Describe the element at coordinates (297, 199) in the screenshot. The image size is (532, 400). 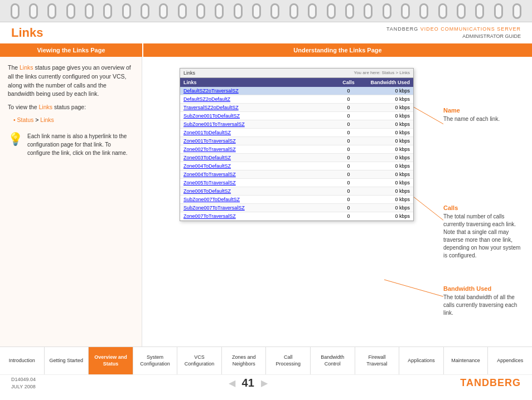
I see `table-row: SubZone007ToDefaultSZ 0 0 kbps` at that location.